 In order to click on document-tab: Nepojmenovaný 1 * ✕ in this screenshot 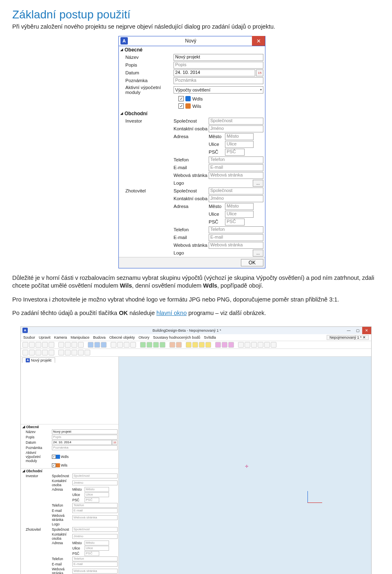, I will do `click(348, 337)`.